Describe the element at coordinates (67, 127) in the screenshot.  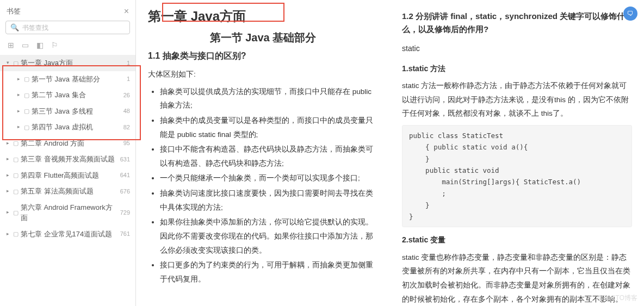
I see `tree-item-child: ▸▢ 第四节 Java 虚拟机82` at that location.